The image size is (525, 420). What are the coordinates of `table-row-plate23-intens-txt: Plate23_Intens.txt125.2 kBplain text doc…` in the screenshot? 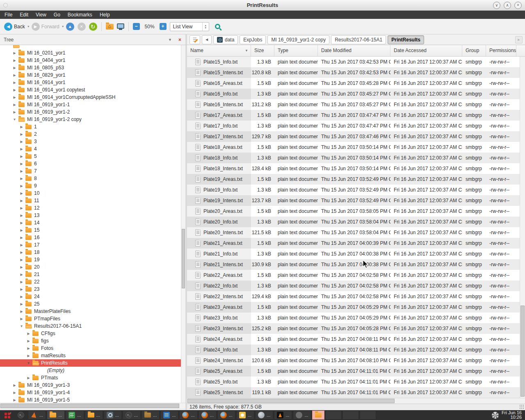 It's located at (356, 329).